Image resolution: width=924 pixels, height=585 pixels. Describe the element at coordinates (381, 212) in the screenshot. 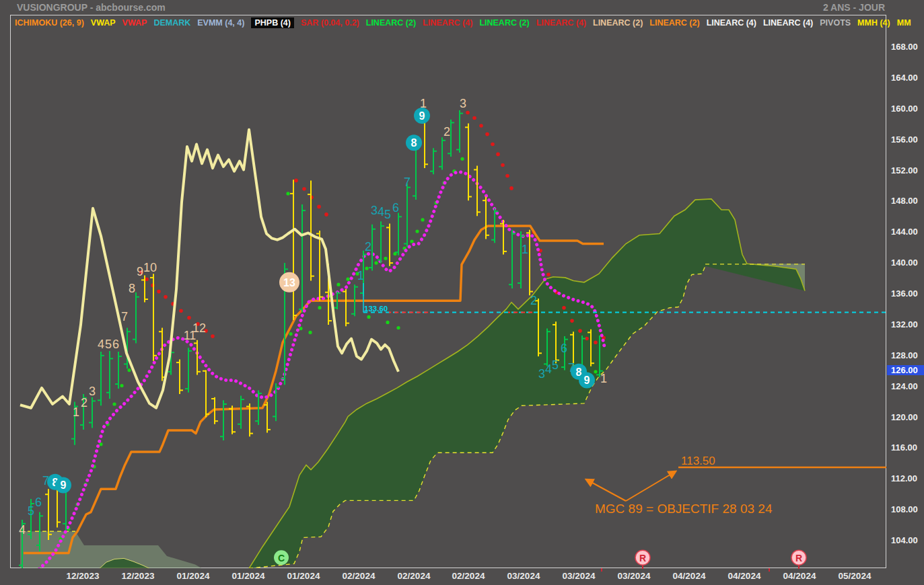

I see `demark-count-label: 4` at that location.